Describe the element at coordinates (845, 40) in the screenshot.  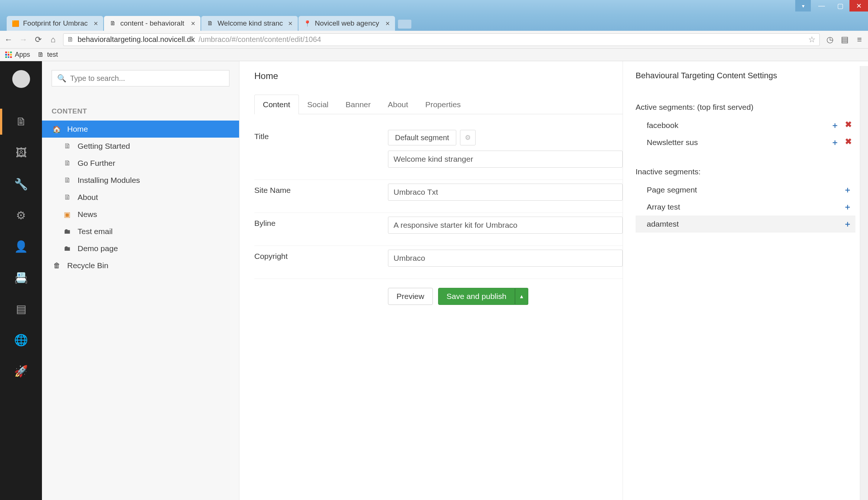
I see `extension-icon: ▤` at that location.